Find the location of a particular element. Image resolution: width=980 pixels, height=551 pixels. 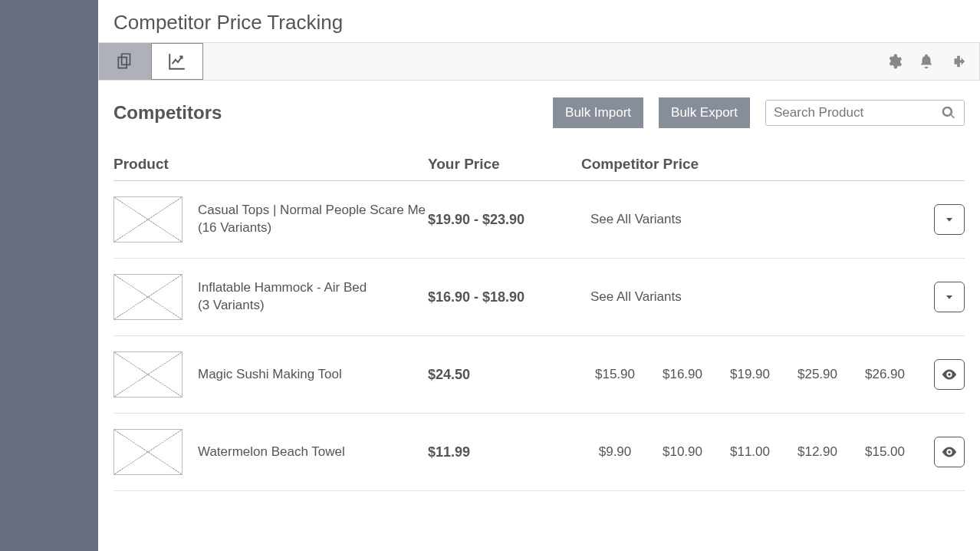

your-price-value: $16.90 - $18.90 is located at coordinates (476, 298).